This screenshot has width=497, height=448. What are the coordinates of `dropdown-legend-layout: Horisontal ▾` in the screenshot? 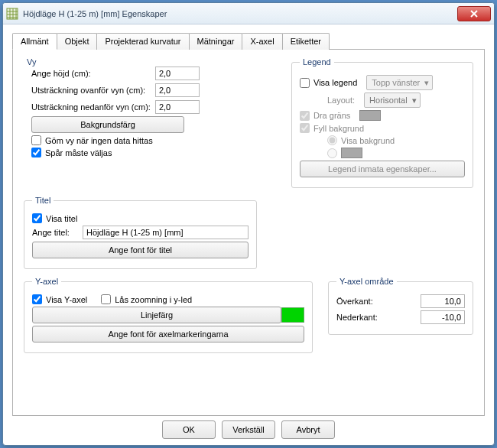 It's located at (392, 100).